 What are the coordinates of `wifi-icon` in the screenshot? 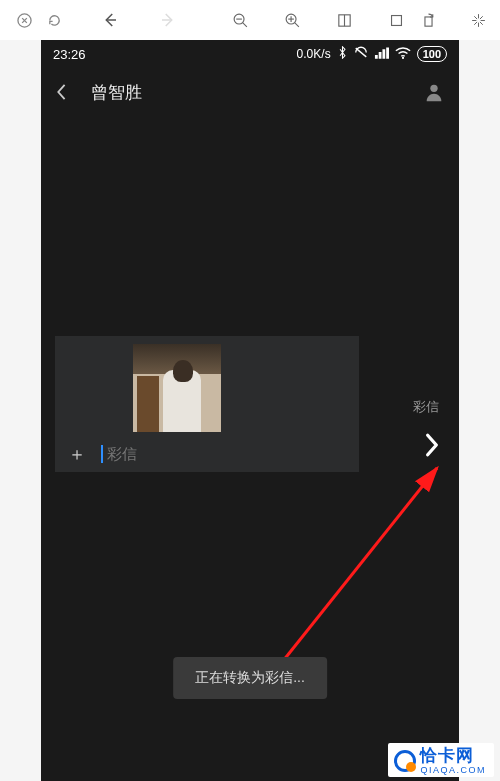 It's located at (403, 54).